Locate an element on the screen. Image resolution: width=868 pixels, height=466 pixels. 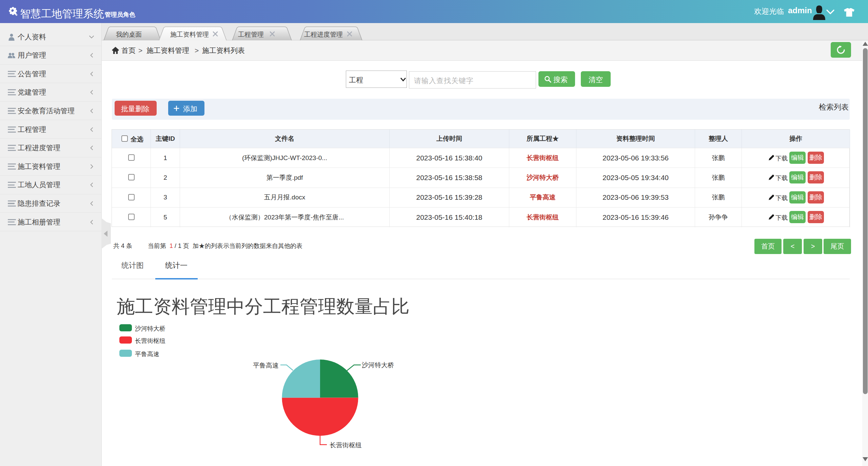
svg-text: 工程管理 is located at coordinates (251, 35).